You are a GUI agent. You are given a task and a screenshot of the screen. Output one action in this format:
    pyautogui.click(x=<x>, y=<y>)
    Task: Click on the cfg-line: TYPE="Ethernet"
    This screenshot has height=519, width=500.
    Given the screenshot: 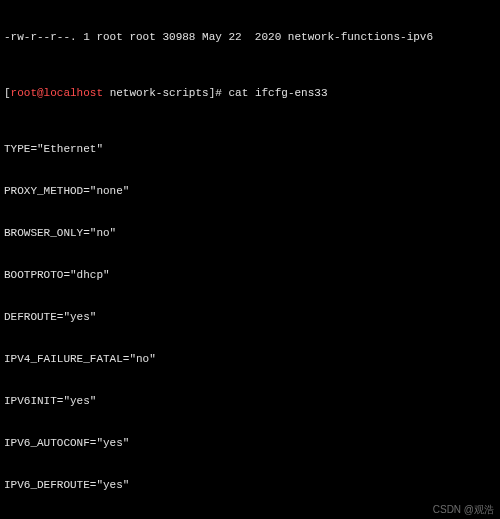 What is the action you would take?
    pyautogui.click(x=250, y=149)
    